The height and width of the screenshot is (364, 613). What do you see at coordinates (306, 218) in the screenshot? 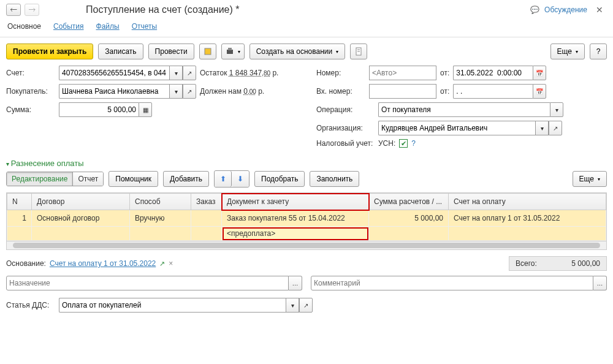
I see `table-row: 1 Основной договор Вручную Заказ покупат…` at bounding box center [306, 218].